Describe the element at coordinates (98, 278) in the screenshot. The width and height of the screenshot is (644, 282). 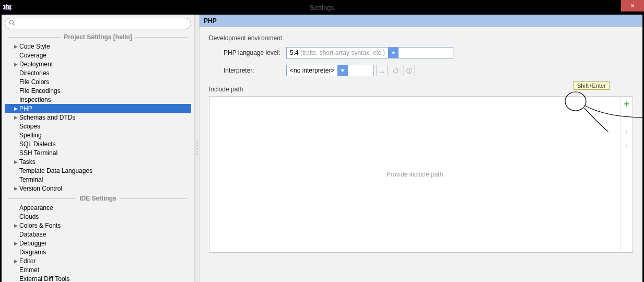
I see `tree-item-external-diff-tools: External Diff Tools` at that location.